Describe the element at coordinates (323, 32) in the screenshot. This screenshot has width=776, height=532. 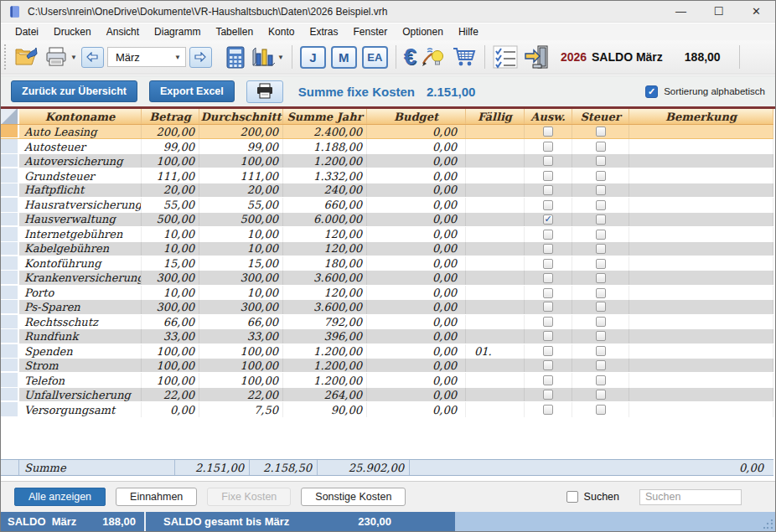
I see `menu-extras: Extras` at that location.